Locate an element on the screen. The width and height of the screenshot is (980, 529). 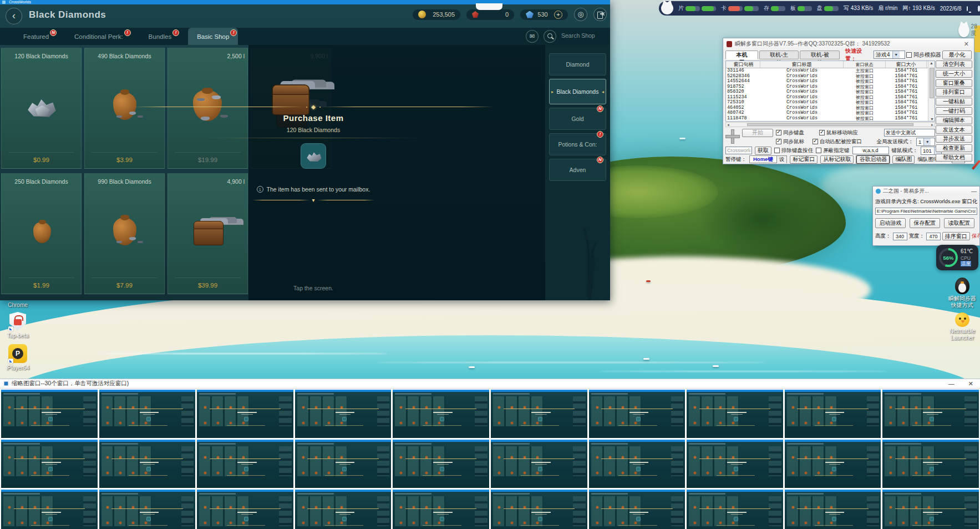
launcher-titlebar: 二之国 - 简易多开... — is located at coordinates (926, 191).